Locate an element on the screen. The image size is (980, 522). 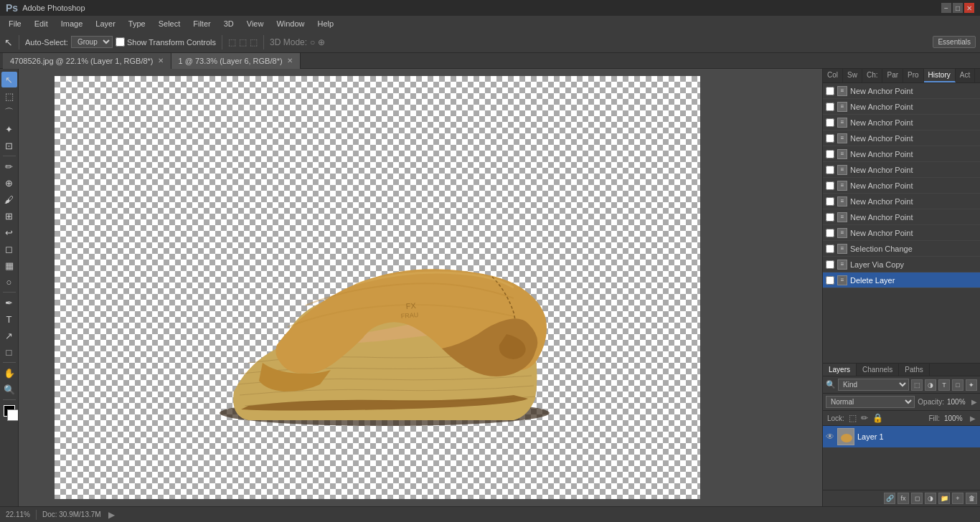
hand-tool: ✋ is located at coordinates (9, 373).